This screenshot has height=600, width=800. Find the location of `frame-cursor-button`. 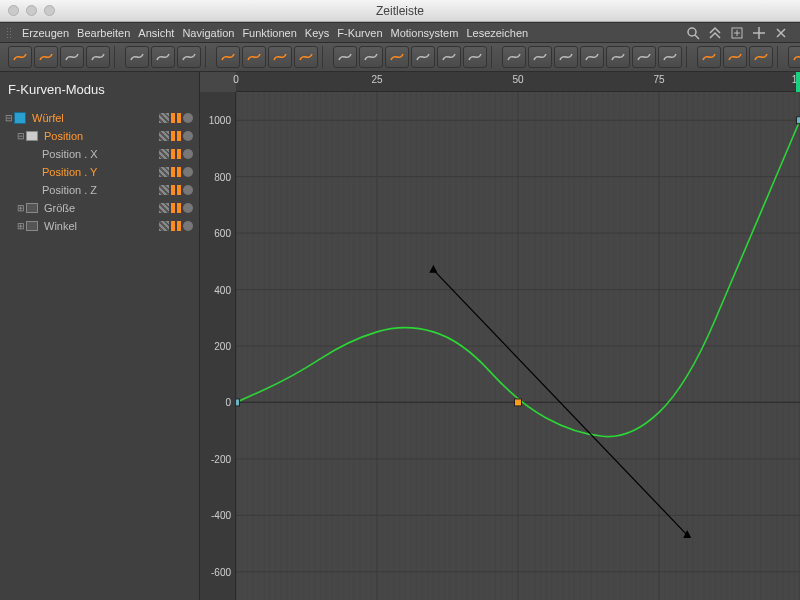

frame-cursor-button is located at coordinates (189, 57).